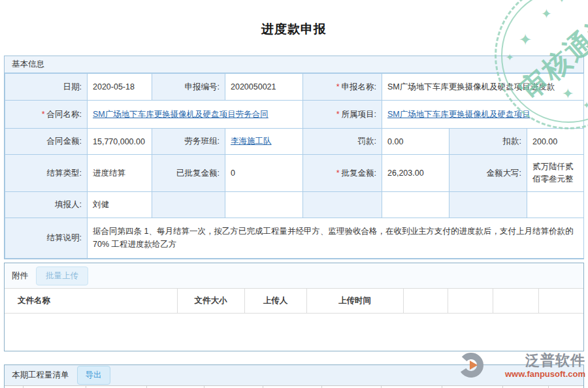 This screenshot has width=588, height=388. What do you see at coordinates (46, 174) in the screenshot?
I see `settle-type-label: 结算类型:` at bounding box center [46, 174].